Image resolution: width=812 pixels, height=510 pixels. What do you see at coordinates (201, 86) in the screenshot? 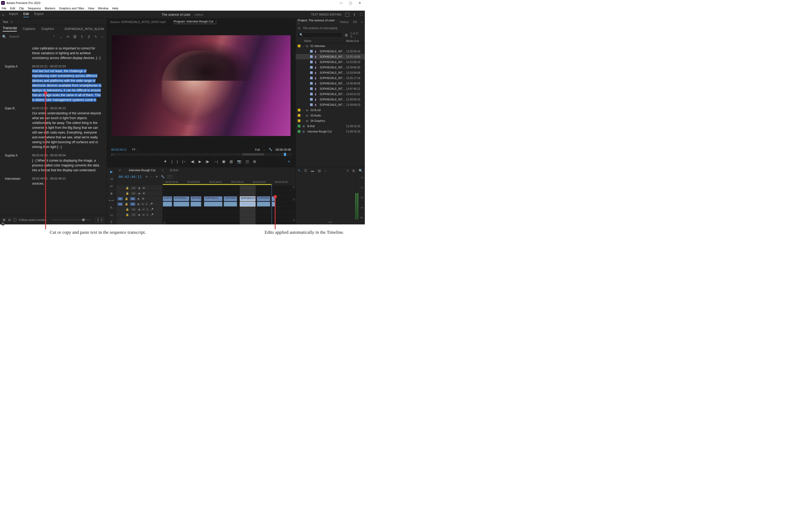
I see `program-monitor-viewport` at bounding box center [201, 86].